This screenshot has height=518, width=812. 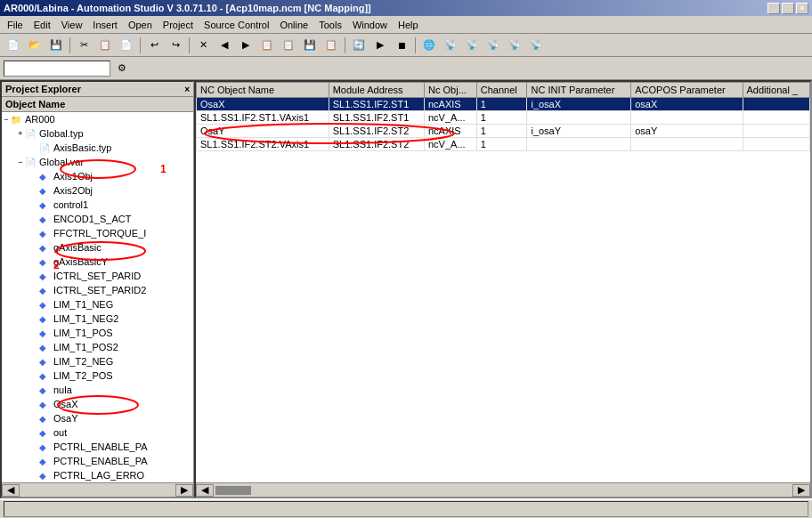 What do you see at coordinates (370, 25) in the screenshot?
I see `menu-window: Window` at bounding box center [370, 25].